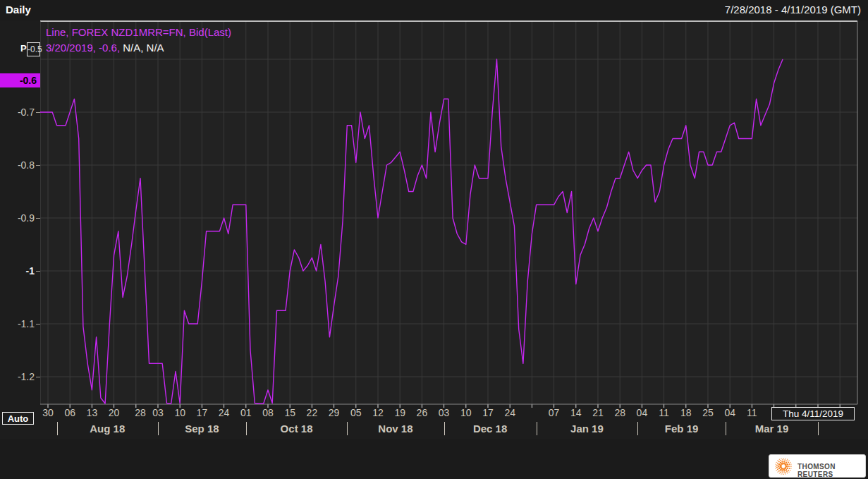  I want to click on series-legend: Line, FOREX NZD1MRR=FN, Bid(Last) 3/20/2…, so click(138, 40).